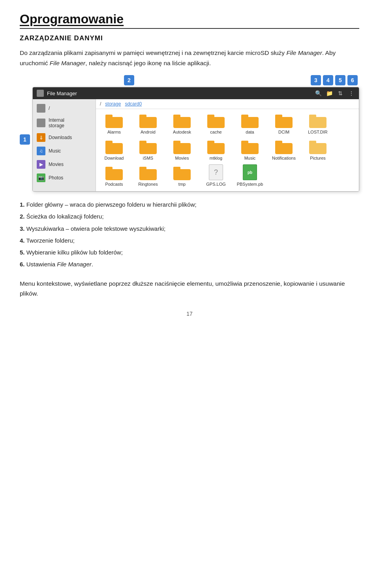  I want to click on desc-4: 4. Tworzenie folderu;, so click(190, 241).